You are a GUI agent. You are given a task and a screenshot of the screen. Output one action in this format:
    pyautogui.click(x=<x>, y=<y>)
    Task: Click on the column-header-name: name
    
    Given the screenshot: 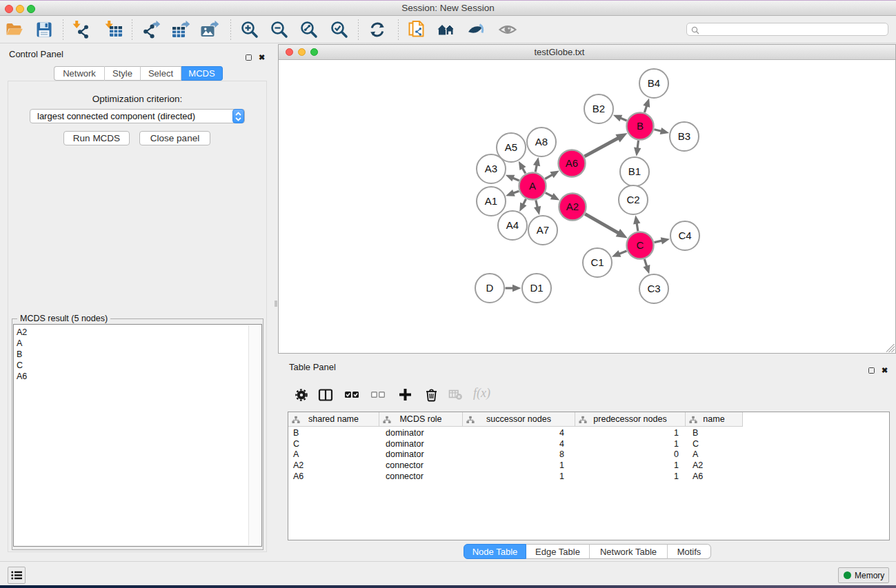 What is the action you would take?
    pyautogui.click(x=715, y=419)
    